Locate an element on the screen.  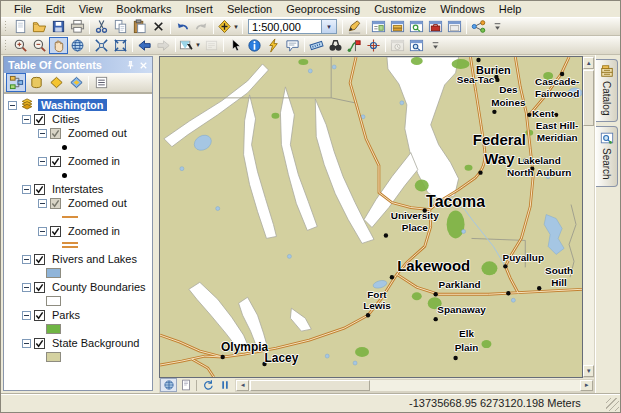
select-elements-button is located at coordinates (236, 46).